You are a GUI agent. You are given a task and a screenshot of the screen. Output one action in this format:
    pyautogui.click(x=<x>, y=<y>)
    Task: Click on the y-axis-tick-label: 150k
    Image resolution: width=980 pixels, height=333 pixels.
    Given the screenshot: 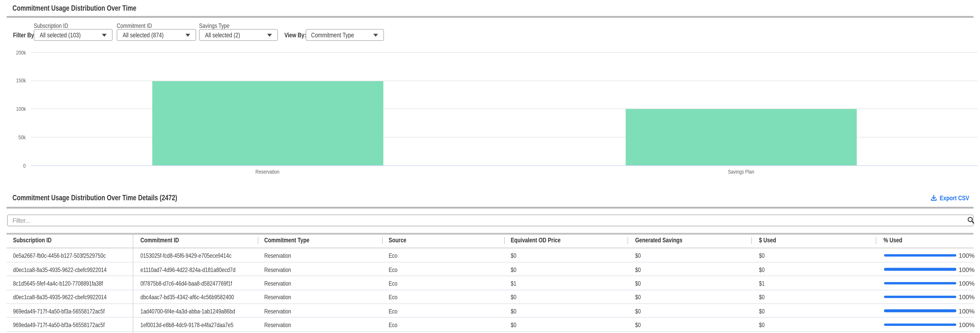 What is the action you would take?
    pyautogui.click(x=13, y=81)
    